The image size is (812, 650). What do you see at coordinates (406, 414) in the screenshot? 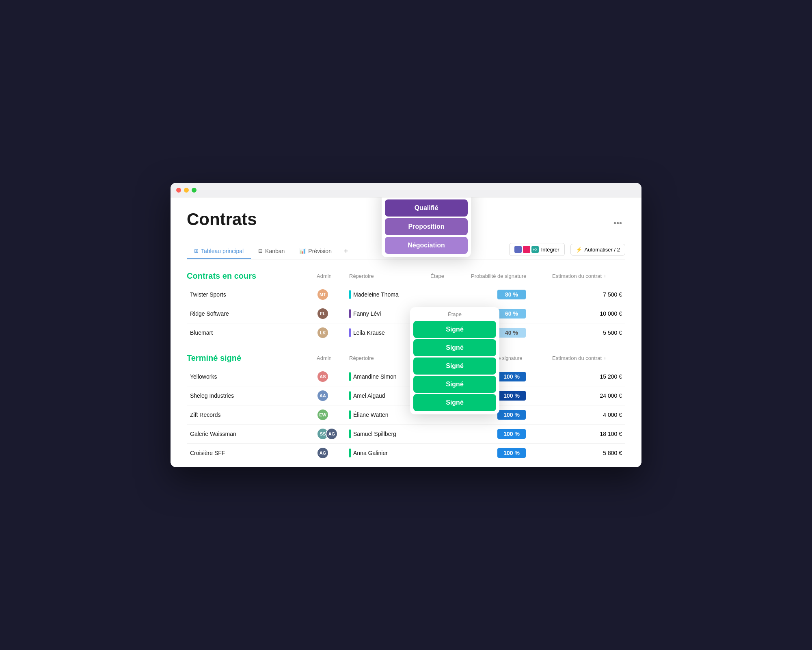
I see `table-row: Zift Records EW Éliane Watten 100 % 4 00…` at bounding box center [406, 414].